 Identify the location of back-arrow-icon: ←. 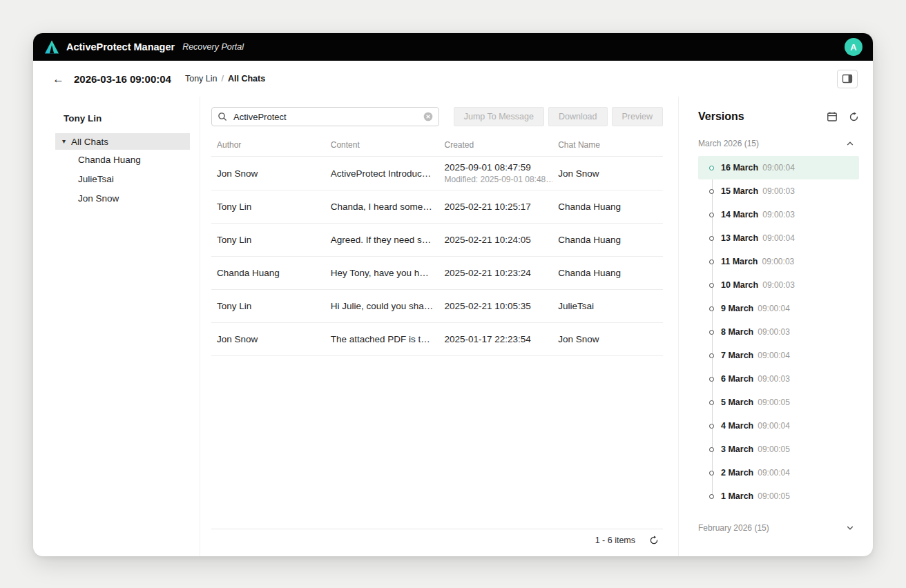
(58, 79).